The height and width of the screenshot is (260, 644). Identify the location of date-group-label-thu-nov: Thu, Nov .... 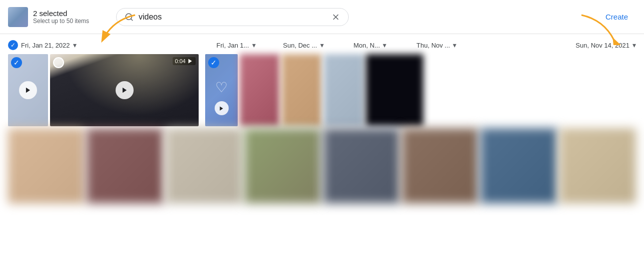
(433, 45).